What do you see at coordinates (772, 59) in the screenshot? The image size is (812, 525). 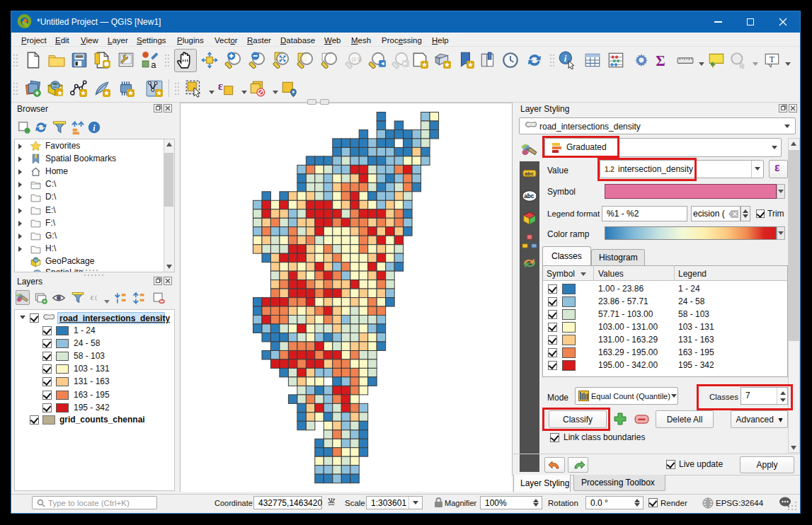 I see `svg-text: T` at bounding box center [772, 59].